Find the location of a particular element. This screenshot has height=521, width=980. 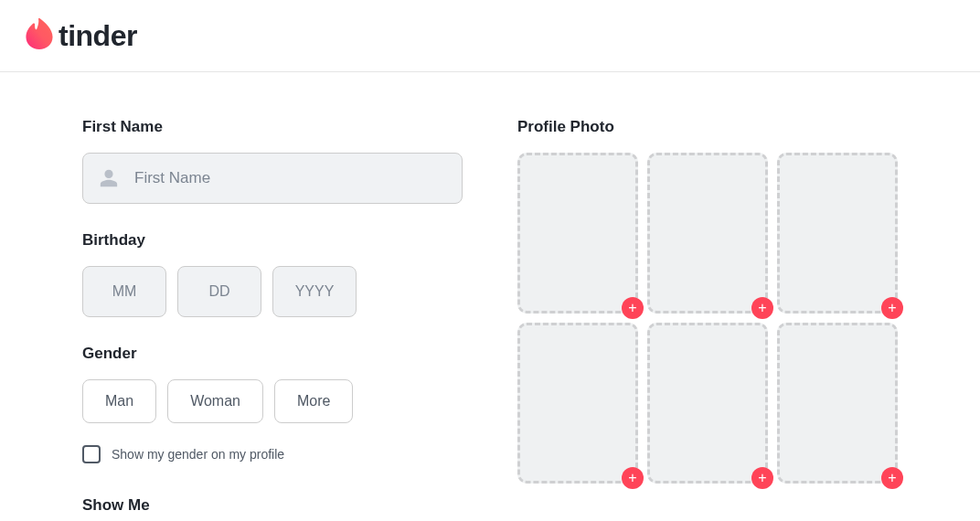

gender-man-button: Man is located at coordinates (119, 401).